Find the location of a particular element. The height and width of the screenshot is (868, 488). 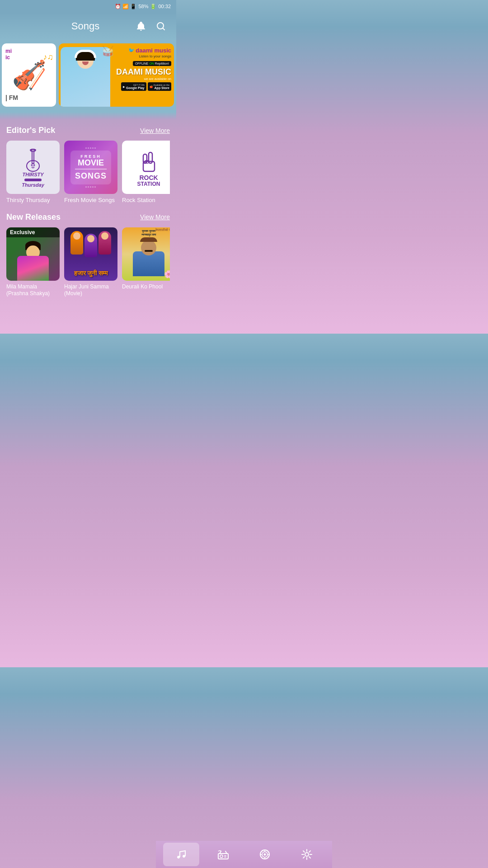

daami-brand: daami music is located at coordinates (154, 51).